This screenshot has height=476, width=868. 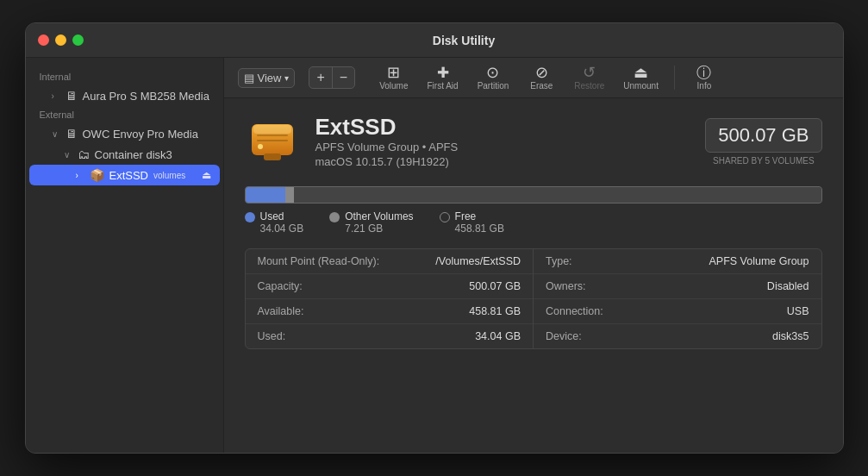 I want to click on storage-legend: Used 34.04 GB Other Volumes 7.21 GB, so click(x=534, y=222).